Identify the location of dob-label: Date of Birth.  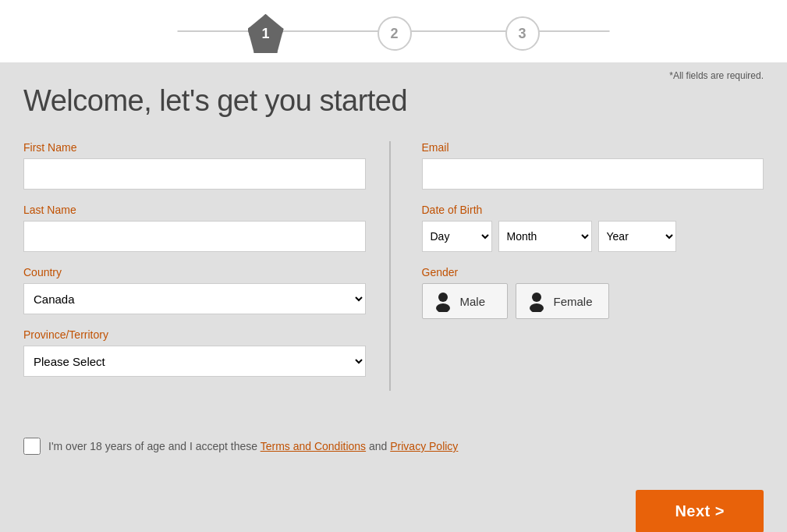
(593, 210).